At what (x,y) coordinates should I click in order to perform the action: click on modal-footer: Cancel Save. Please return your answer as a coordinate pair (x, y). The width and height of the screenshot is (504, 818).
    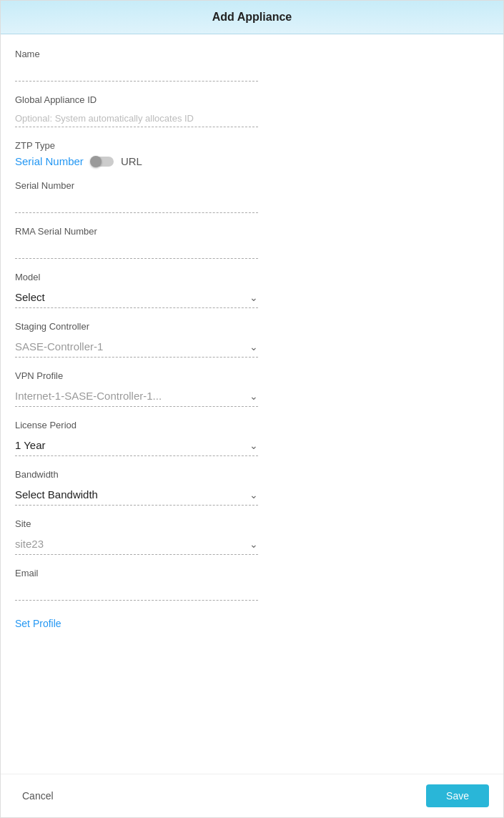
    Looking at the image, I should click on (252, 795).